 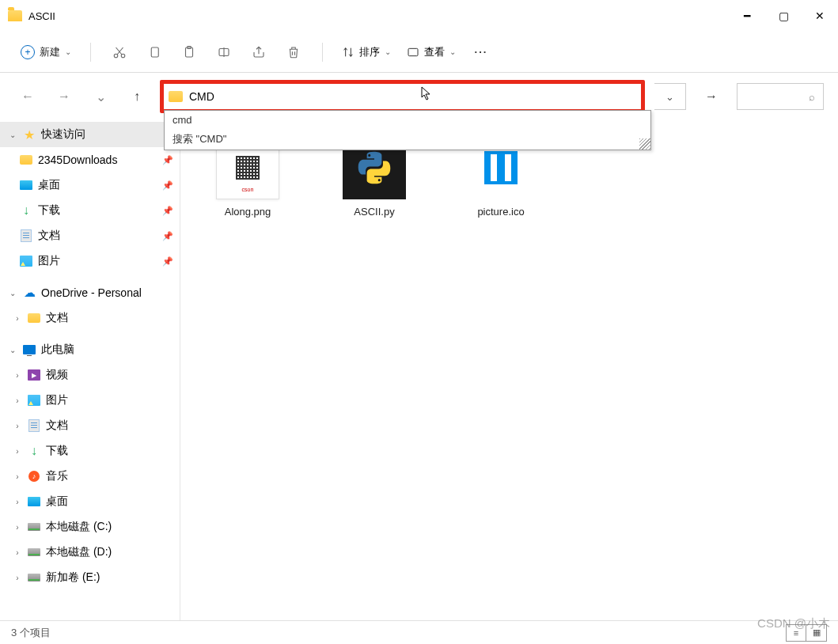 What do you see at coordinates (90, 160) in the screenshot?
I see `sidebar-item-downloads-2345: 2345Downloads 📌` at bounding box center [90, 160].